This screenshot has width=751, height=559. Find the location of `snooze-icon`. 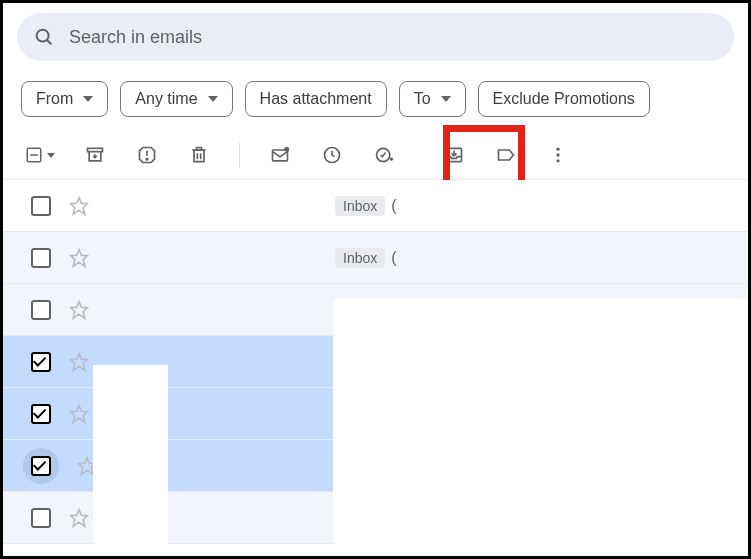

snooze-icon is located at coordinates (332, 155).